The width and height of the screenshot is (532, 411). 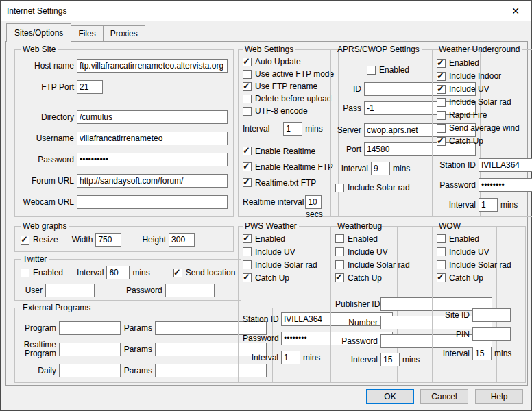 What do you see at coordinates (256, 129) in the screenshot?
I see `web-interval-label: Interval` at bounding box center [256, 129].